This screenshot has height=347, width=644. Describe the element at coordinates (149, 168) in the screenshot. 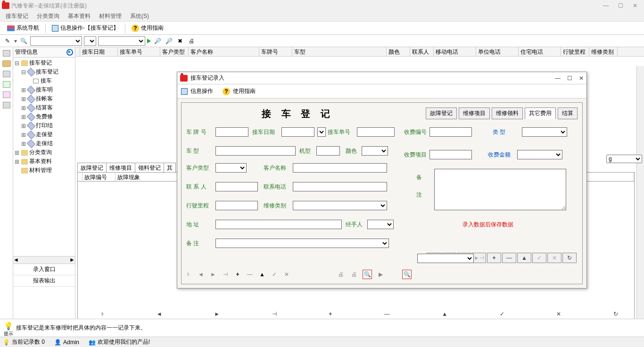

I see `subtab: 领料登记` at that location.